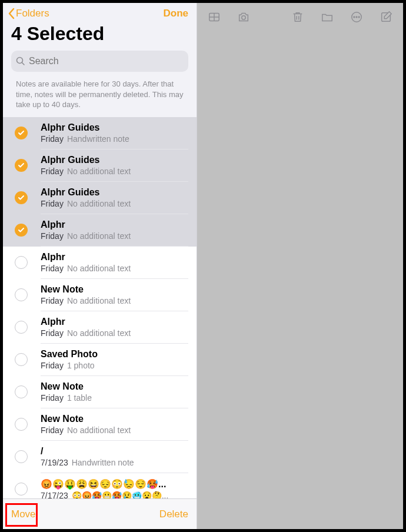 The width and height of the screenshot is (406, 532). Describe the element at coordinates (327, 17) in the screenshot. I see `folder-icon` at that location.